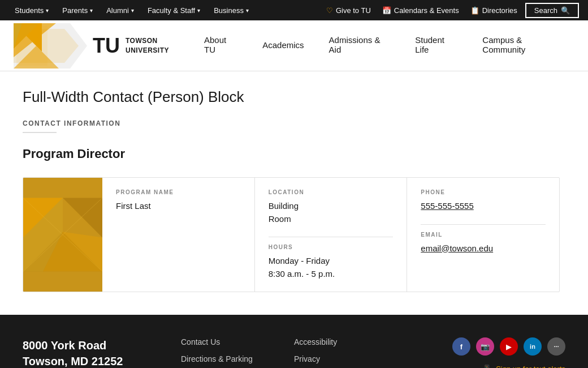  What do you see at coordinates (179, 234) in the screenshot?
I see `contact-program-col: PROGRAM NAME First Last` at bounding box center [179, 234].